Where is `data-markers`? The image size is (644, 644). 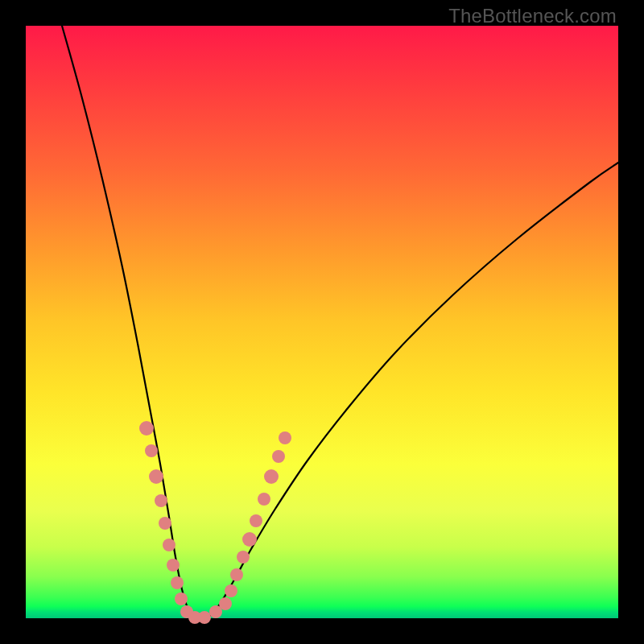
data-markers is located at coordinates (216, 522).